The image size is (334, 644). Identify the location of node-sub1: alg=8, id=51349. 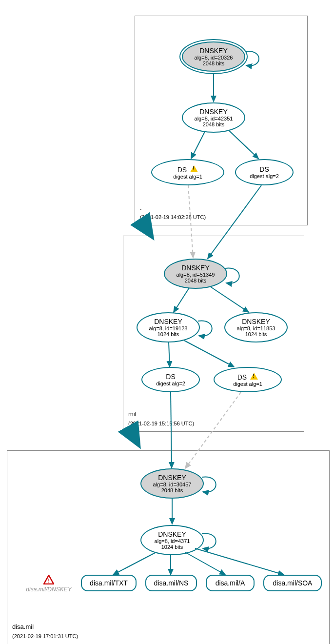
(196, 275).